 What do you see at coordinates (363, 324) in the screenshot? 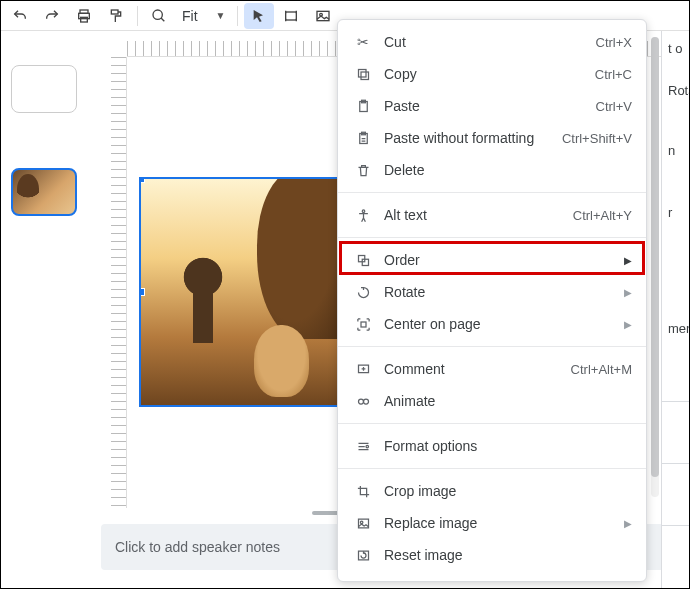
I see `center-icon` at bounding box center [363, 324].